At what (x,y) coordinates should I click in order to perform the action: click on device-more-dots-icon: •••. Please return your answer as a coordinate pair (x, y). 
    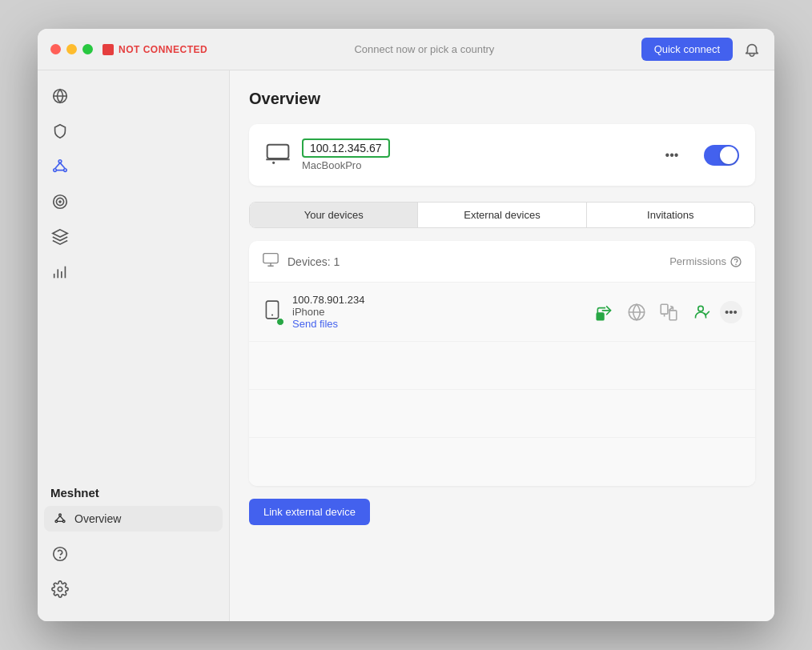
    Looking at the image, I should click on (731, 312).